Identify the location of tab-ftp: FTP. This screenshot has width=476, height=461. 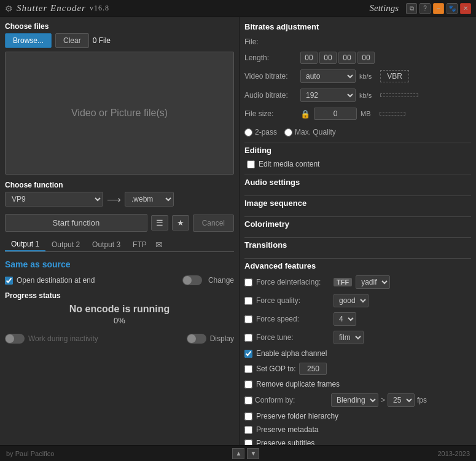
(140, 245).